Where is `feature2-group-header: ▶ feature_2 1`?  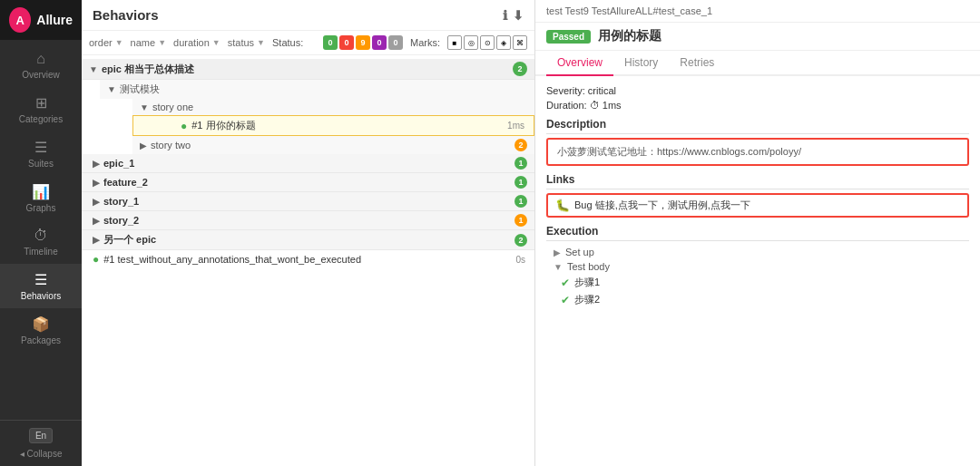
feature2-group-header: ▶ feature_2 1 is located at coordinates (309, 183).